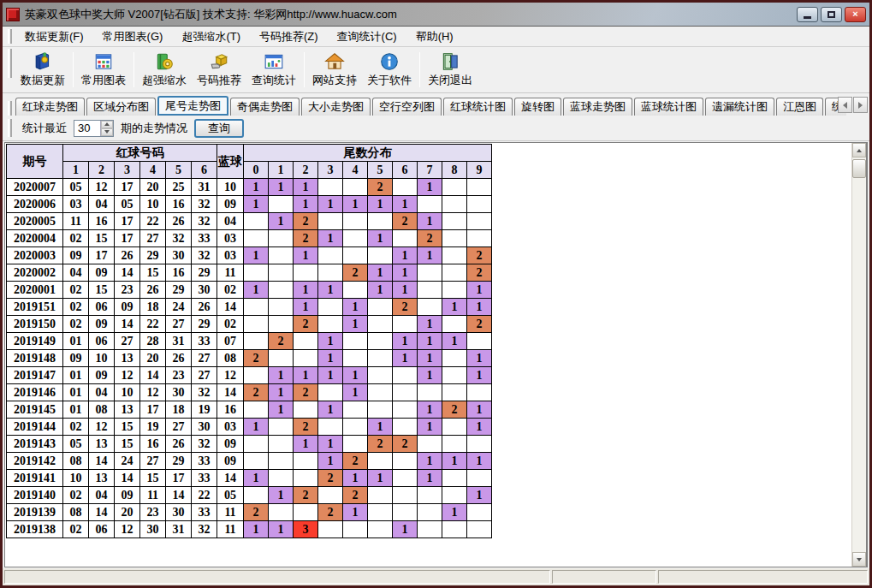 The height and width of the screenshot is (588, 872). What do you see at coordinates (335, 106) in the screenshot?
I see `tab-big-small: 大小走势图` at bounding box center [335, 106].